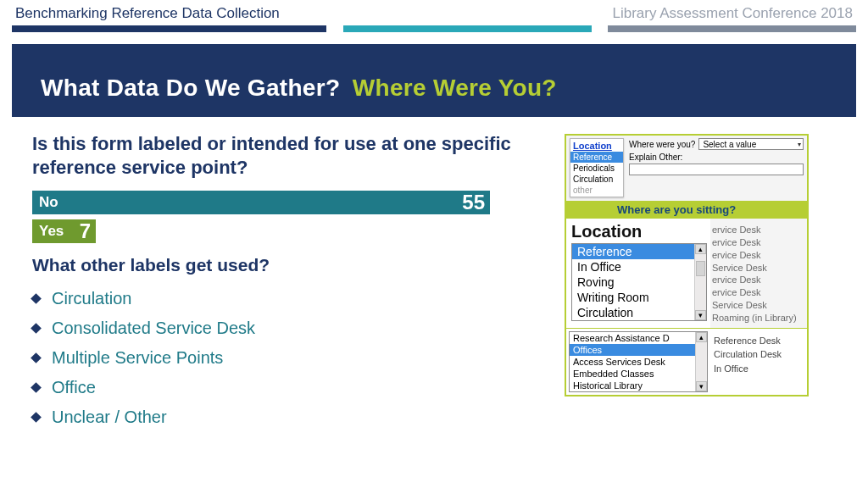 The width and height of the screenshot is (868, 488). Describe the element at coordinates (291, 388) in the screenshot. I see `list-item: Office` at that location.